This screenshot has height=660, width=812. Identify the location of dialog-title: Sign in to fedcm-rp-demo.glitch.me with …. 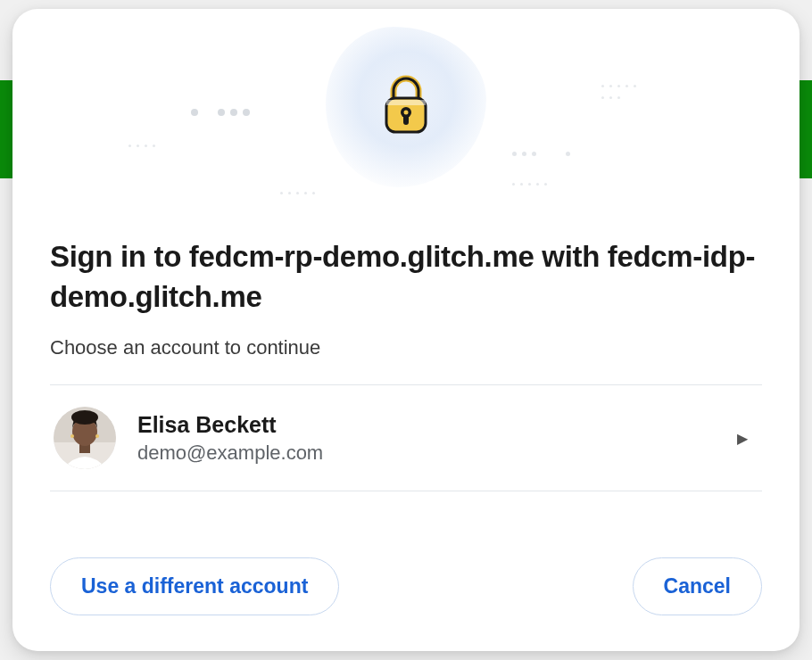
(406, 276).